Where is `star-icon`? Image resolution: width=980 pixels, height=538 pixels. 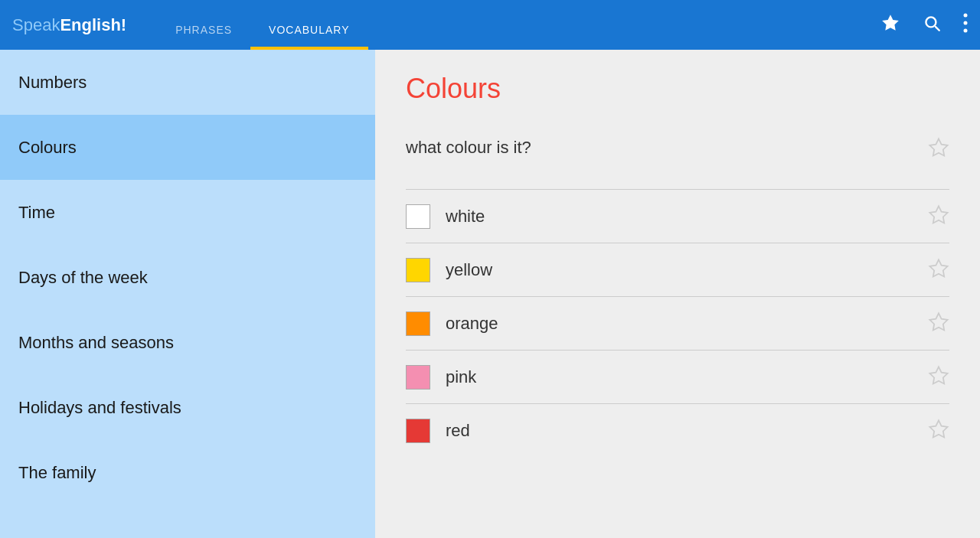 star-icon is located at coordinates (890, 25).